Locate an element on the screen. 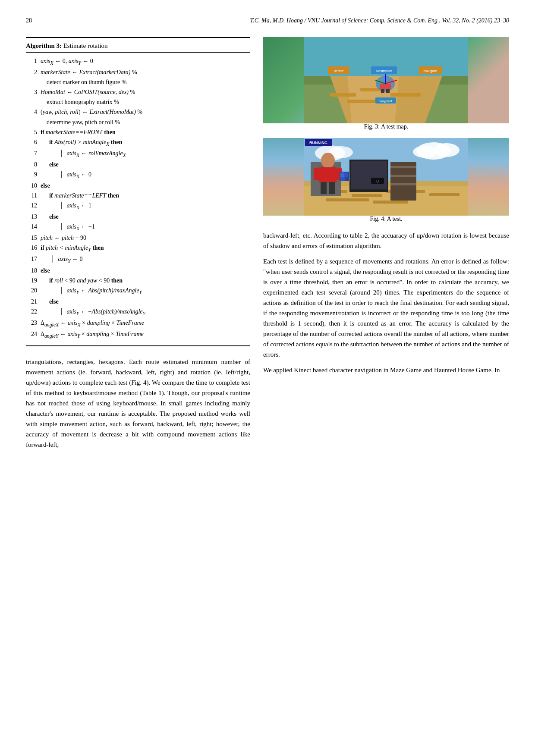 This screenshot has width=535, height=756. line-num-19: 19 is located at coordinates (31, 280).